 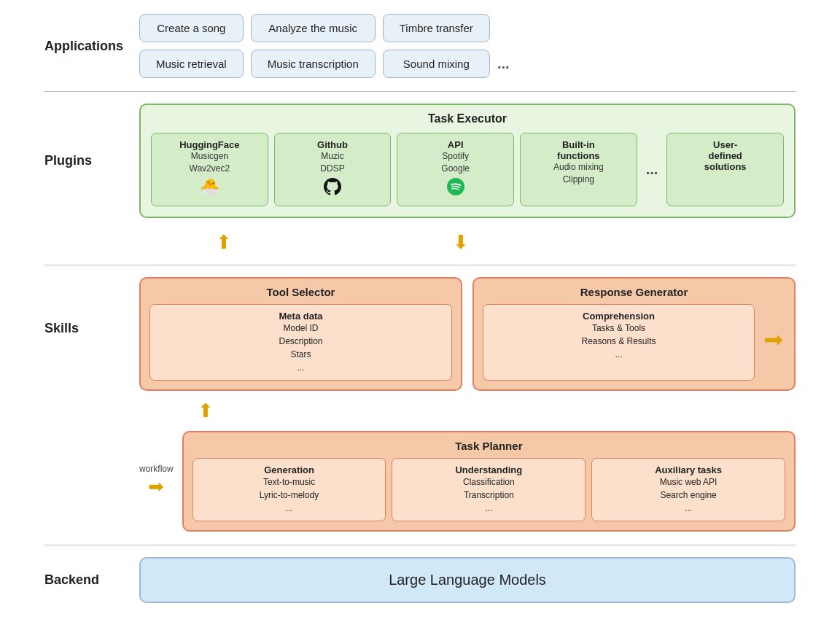 I want to click on huggingface-sub: MusicgenWav2vec2, so click(x=210, y=163).